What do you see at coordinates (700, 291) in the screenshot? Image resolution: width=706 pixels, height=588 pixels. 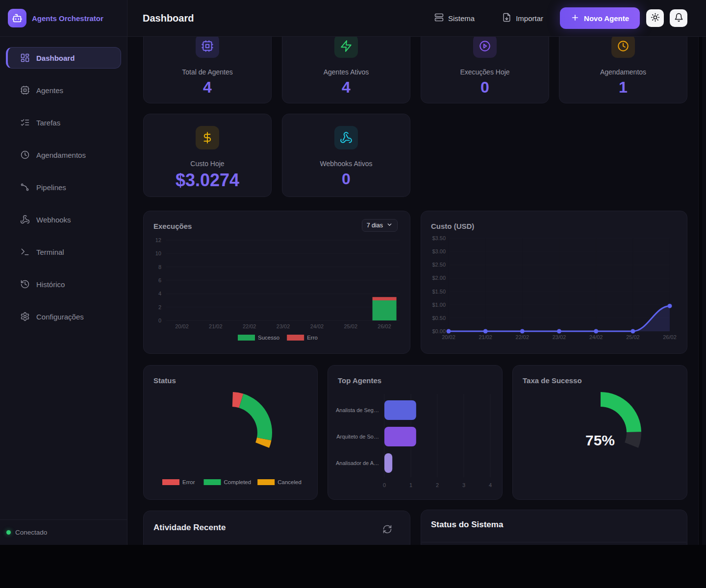 I see `scrollbar` at bounding box center [700, 291].